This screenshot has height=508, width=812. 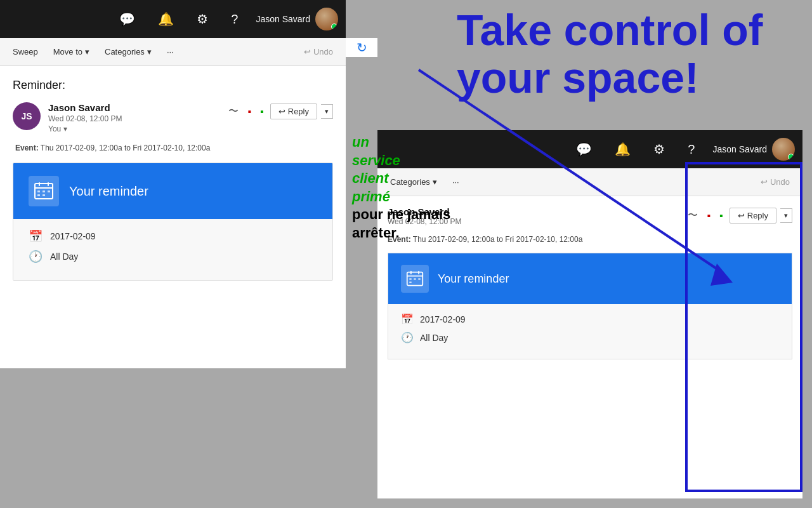 I want to click on left-topbar: 💬 🔔 ⚙ ? Jason Savard, so click(x=173, y=19).